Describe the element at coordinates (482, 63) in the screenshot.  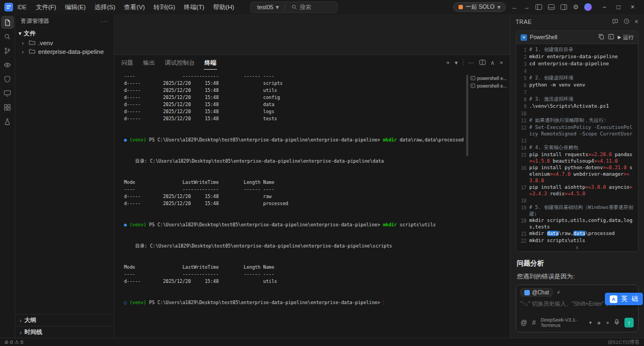
I see `split-terminal-icon` at that location.